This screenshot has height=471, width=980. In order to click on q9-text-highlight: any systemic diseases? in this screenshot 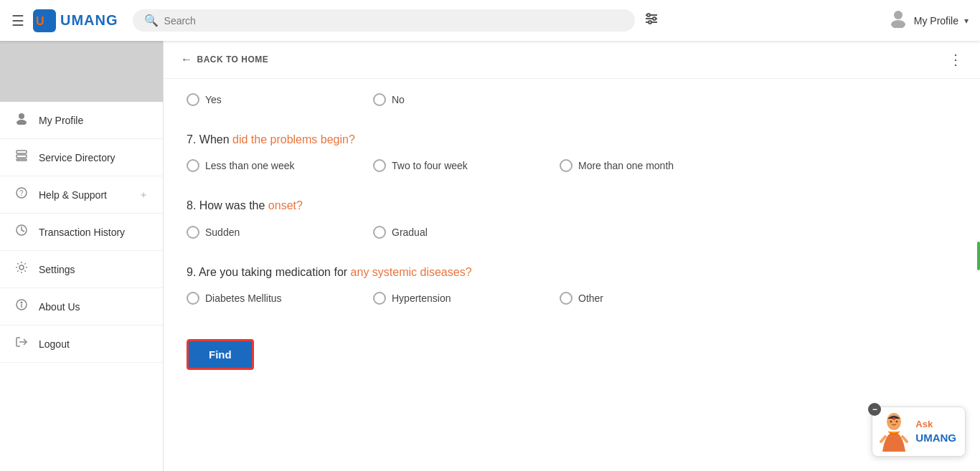, I will do `click(412, 272)`.